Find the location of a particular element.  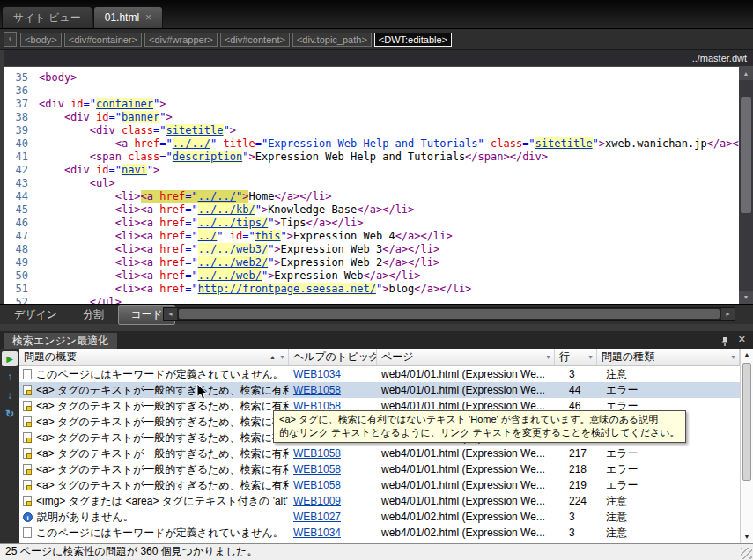

help-topic-link: WEB1027 is located at coordinates (317, 517).